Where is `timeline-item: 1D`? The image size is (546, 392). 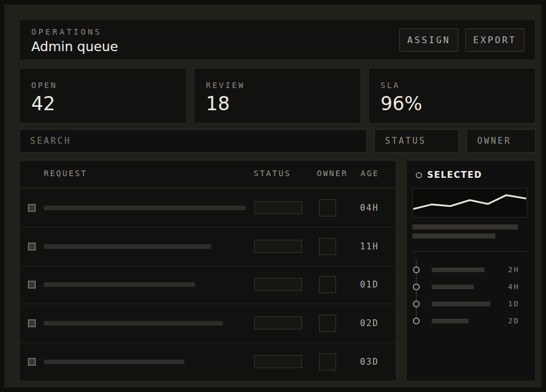
timeline-item: 1D is located at coordinates (471, 304).